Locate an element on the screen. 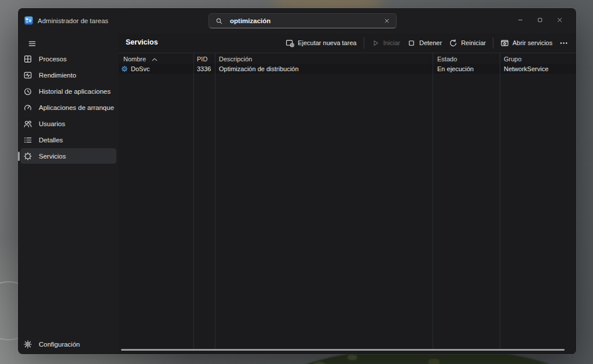 The image size is (593, 364). play-icon is located at coordinates (375, 43).